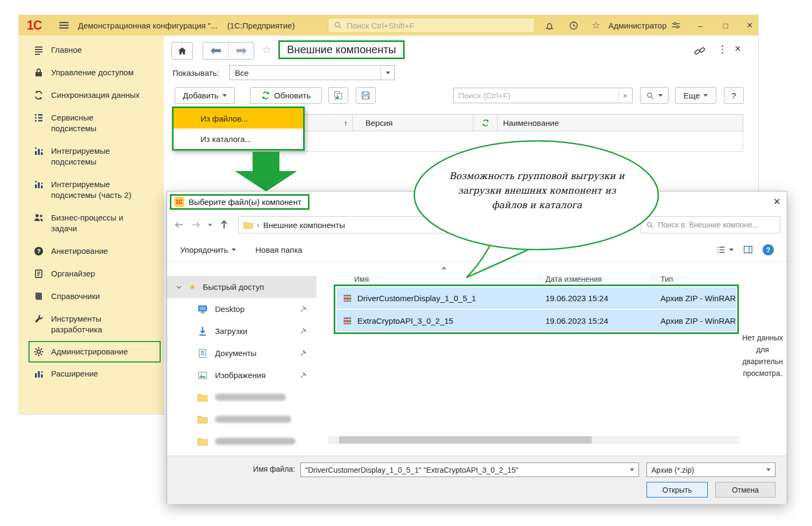  What do you see at coordinates (91, 50) in the screenshot?
I see `sidebar-item-main: Главное` at bounding box center [91, 50].